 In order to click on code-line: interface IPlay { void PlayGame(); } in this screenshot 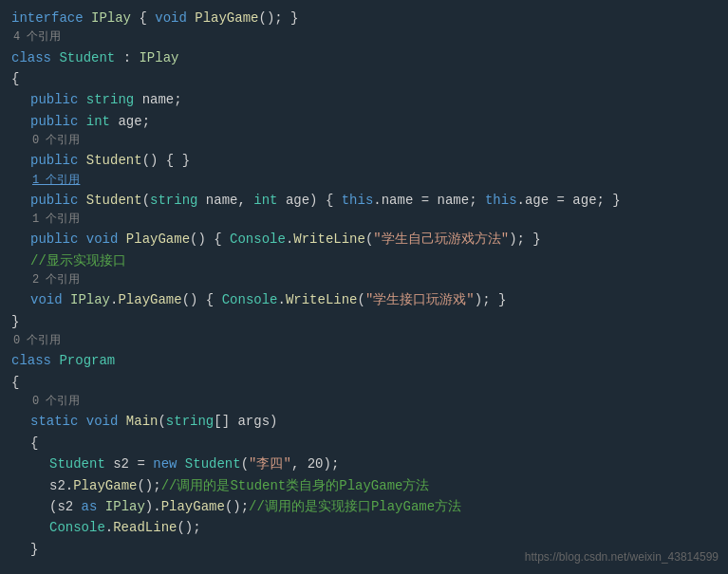, I will do `click(364, 18)`.